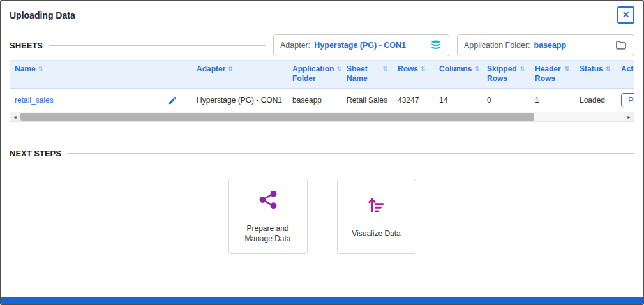 This screenshot has height=305, width=644. What do you see at coordinates (367, 101) in the screenshot?
I see `cell-sheet-name: Retail Sales` at bounding box center [367, 101].